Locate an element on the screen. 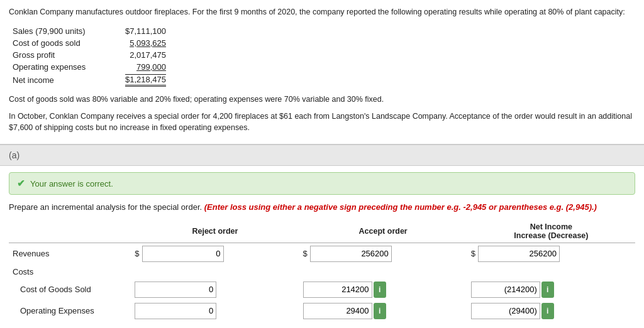  col-label-header is located at coordinates (70, 231).